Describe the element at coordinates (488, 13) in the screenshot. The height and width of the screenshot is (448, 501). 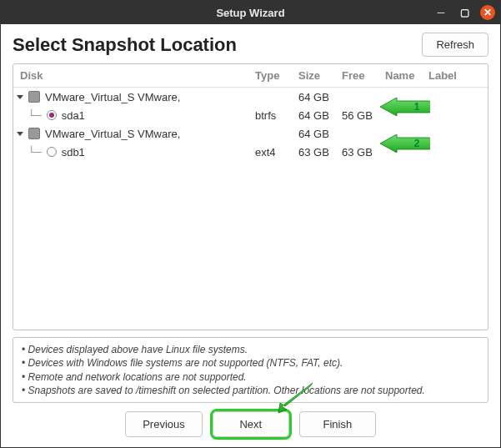
I see `close-icon: ✕` at that location.